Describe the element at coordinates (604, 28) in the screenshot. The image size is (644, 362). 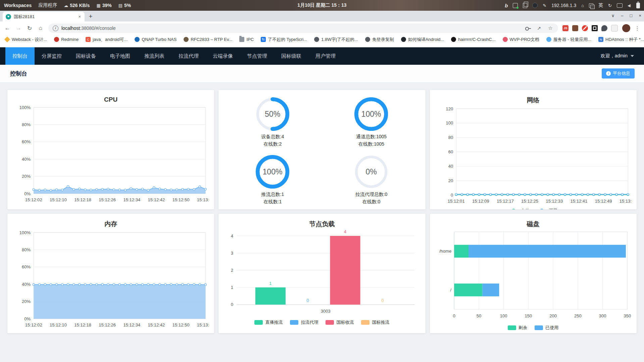
I see `pinned-extension-icon` at that location.